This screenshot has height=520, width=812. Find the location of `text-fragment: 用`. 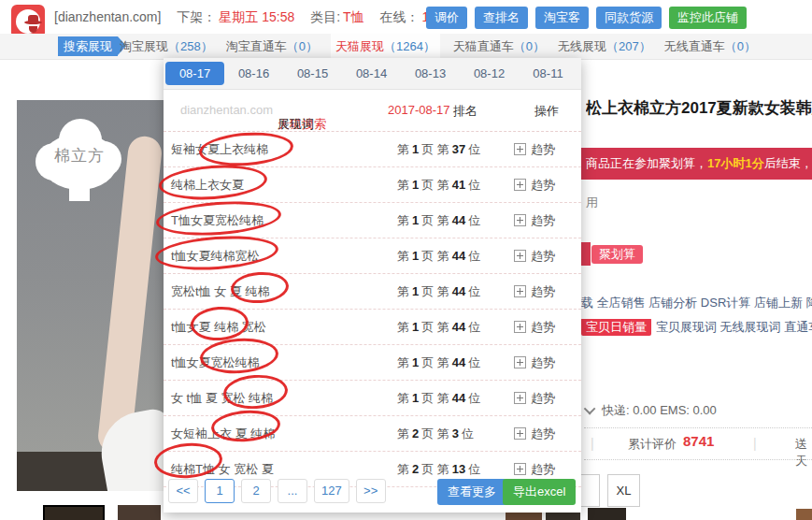

text-fragment: 用 is located at coordinates (592, 203).